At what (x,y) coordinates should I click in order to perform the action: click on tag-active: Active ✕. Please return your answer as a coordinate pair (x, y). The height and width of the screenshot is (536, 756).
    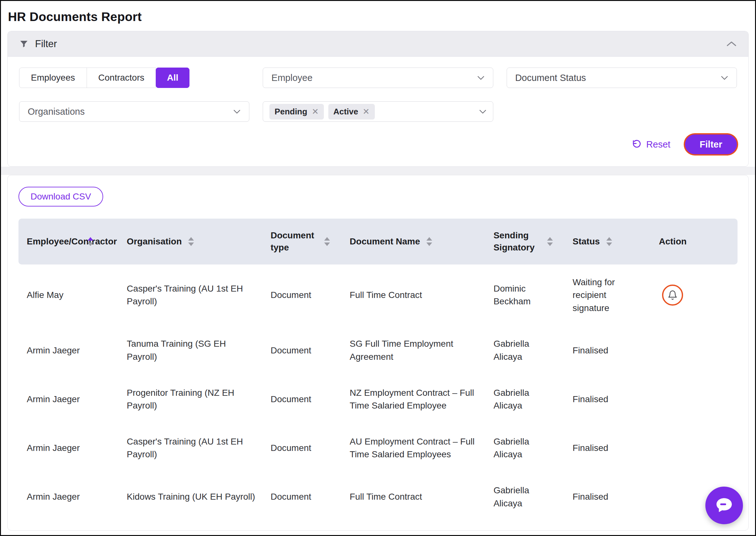
    Looking at the image, I should click on (352, 112).